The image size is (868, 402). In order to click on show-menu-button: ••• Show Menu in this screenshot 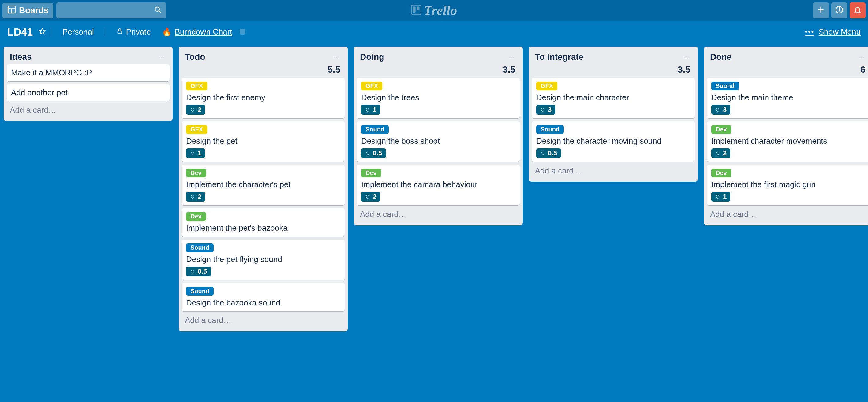, I will do `click(833, 32)`.